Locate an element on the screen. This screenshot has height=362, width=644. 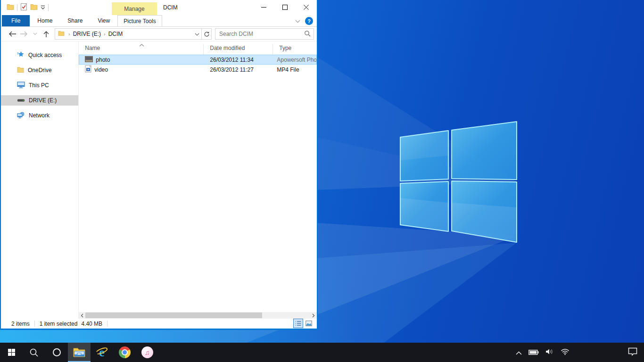
sidebar-item-this-pc: This PC is located at coordinates (40, 85).